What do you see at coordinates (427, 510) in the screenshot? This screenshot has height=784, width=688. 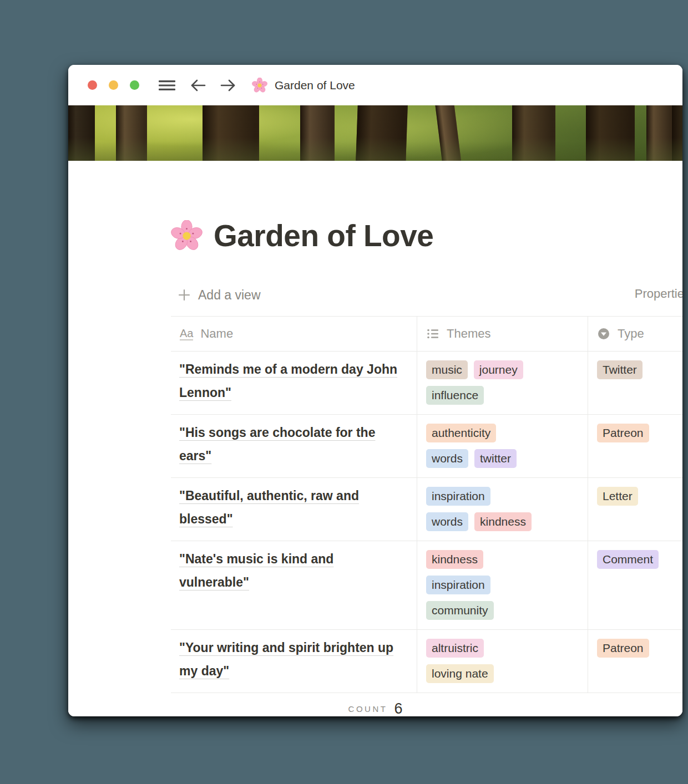 I see `table-row: "Beautiful, authentic, raw and blessed" …` at bounding box center [427, 510].